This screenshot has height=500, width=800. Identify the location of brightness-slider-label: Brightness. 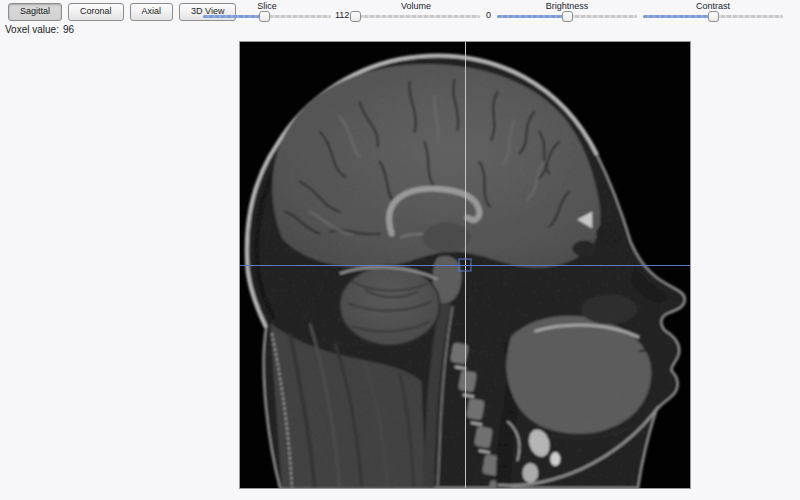
(567, 6).